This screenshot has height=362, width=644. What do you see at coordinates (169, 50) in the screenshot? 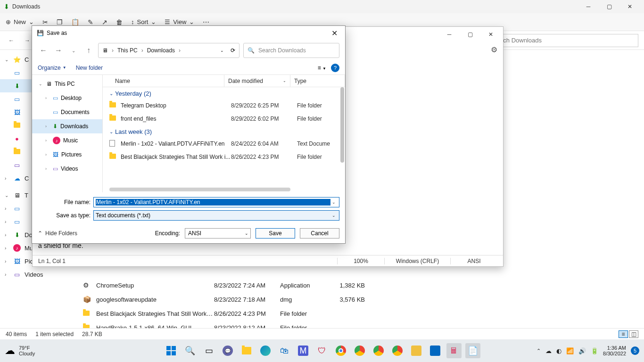
I see `breadcrumb: 🖥 › This PC › Downloads › ⌄ ⟳` at bounding box center [169, 50].